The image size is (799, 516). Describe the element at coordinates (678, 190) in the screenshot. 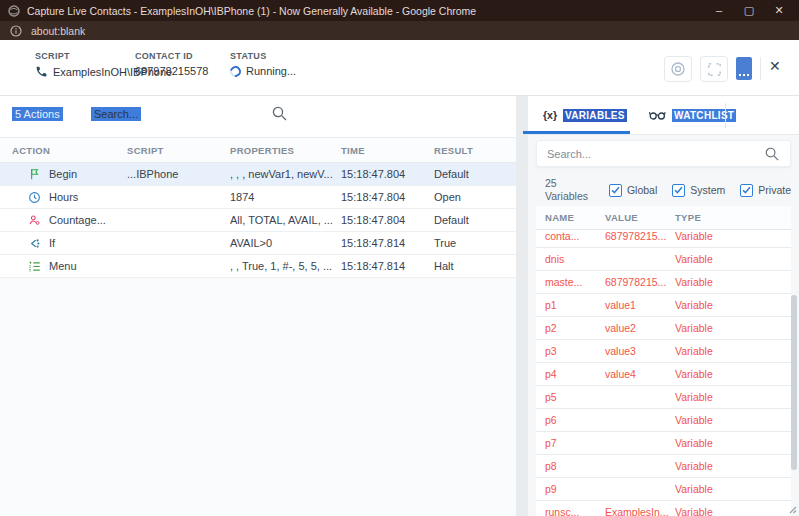

I see `checkbox-system` at that location.